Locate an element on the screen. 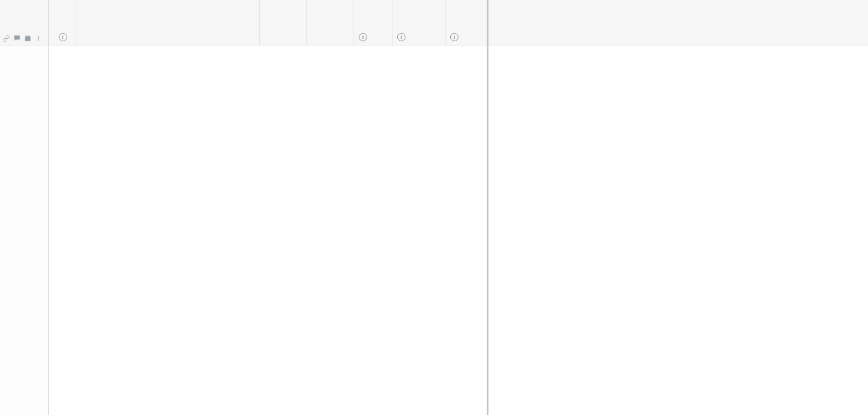 This screenshot has height=415, width=868. col-end-date is located at coordinates (331, 22).